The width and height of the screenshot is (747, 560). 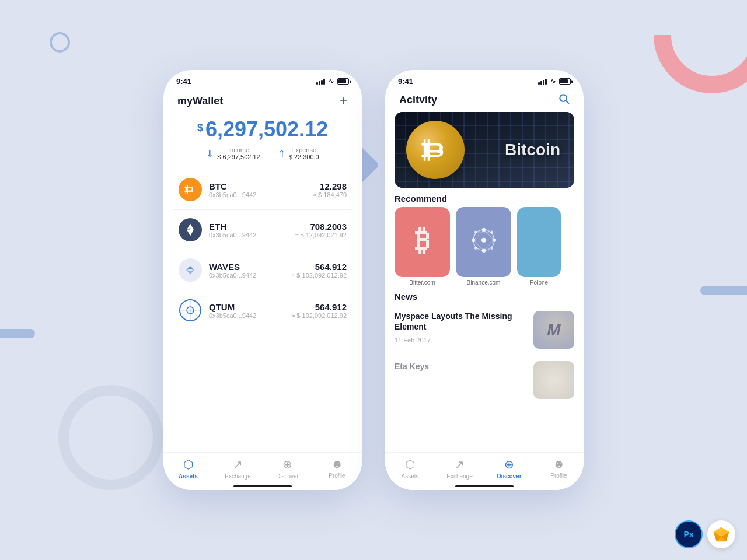 I want to click on rec-card-bitter: ₿, so click(x=423, y=242).